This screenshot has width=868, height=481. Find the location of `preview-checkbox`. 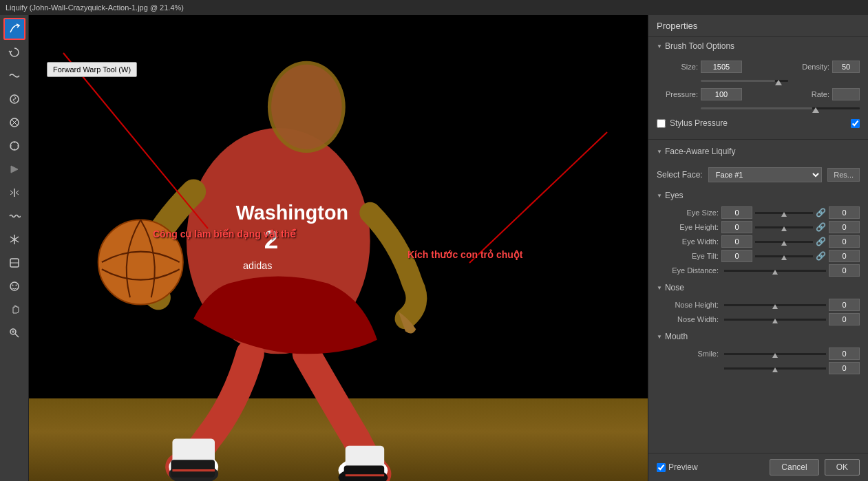

preview-checkbox is located at coordinates (661, 468).